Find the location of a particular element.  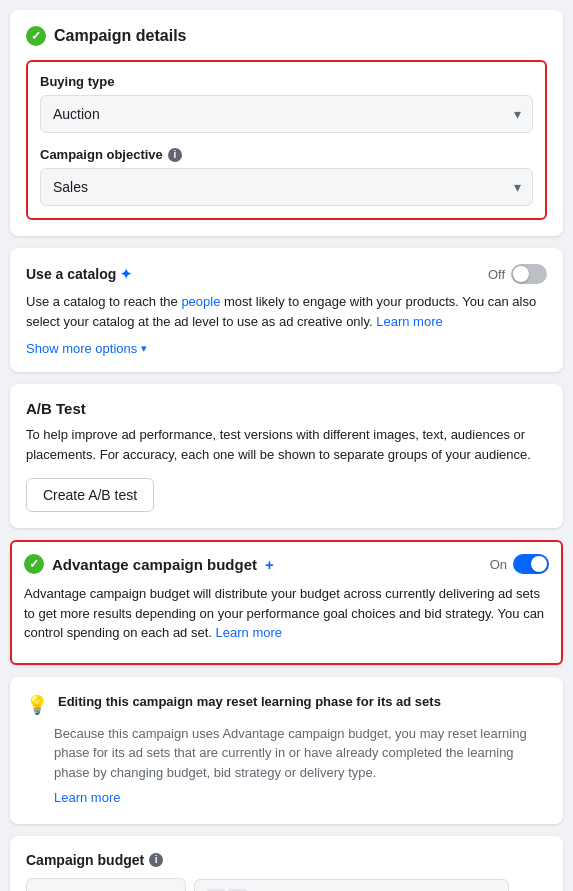

advantage-plus-badge: + is located at coordinates (270, 564).